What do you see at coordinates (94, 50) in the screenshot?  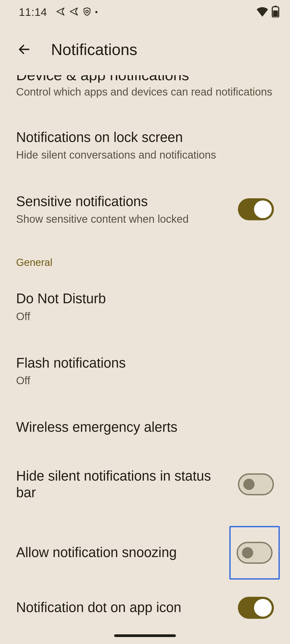 I see `page-title: Notifications` at bounding box center [94, 50].